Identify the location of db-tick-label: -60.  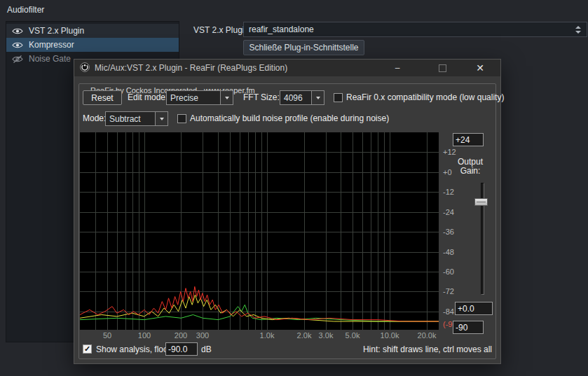
(449, 272).